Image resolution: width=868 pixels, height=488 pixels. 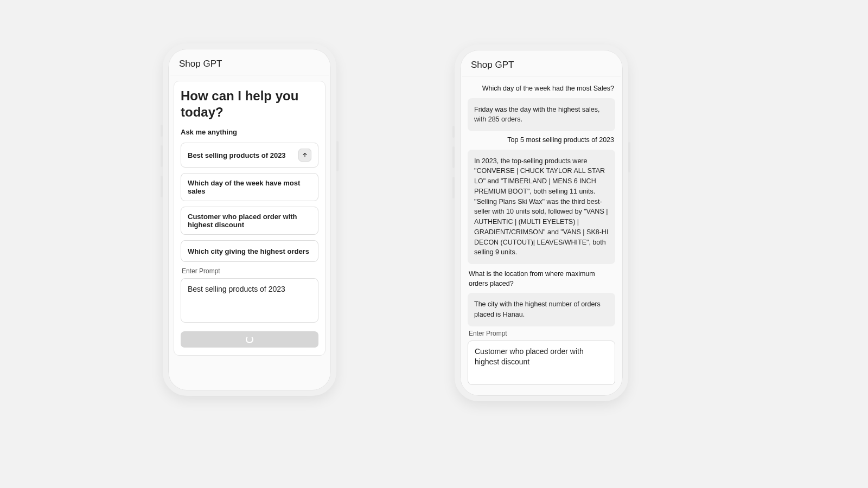 I want to click on phone-mockup-left: Shop GPT How can I help you today? Ask m…, so click(x=250, y=220).